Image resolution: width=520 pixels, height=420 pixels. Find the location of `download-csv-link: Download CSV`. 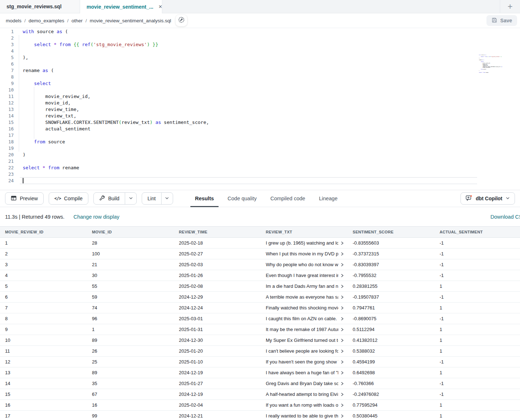

download-csv-link: Download CSV is located at coordinates (505, 217).